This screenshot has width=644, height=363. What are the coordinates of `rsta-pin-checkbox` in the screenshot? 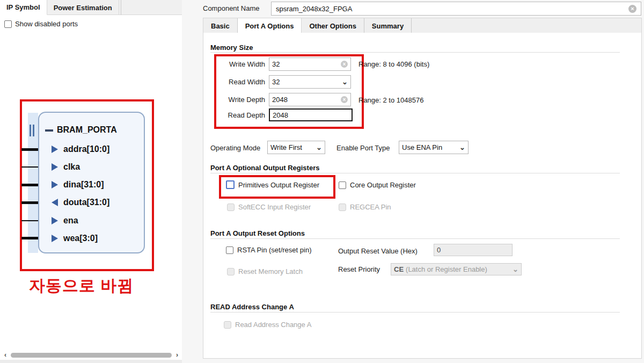 It's located at (230, 250).